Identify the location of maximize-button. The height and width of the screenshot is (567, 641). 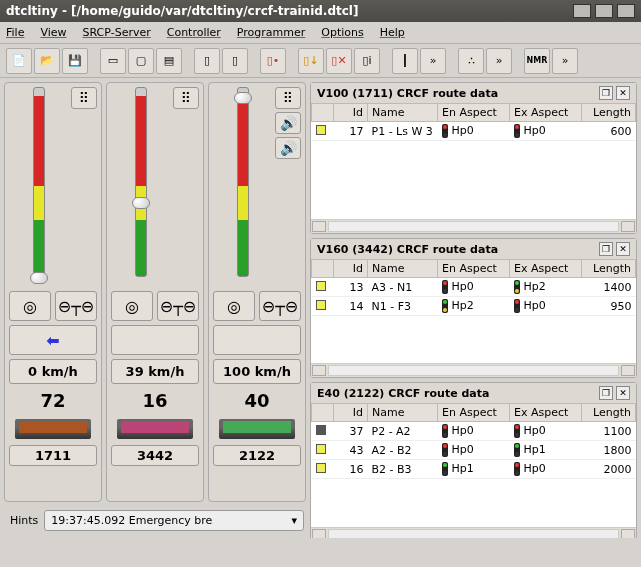
(604, 11).